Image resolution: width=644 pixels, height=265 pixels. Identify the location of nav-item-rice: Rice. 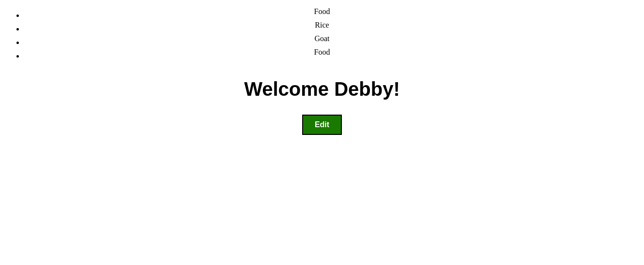
(322, 25).